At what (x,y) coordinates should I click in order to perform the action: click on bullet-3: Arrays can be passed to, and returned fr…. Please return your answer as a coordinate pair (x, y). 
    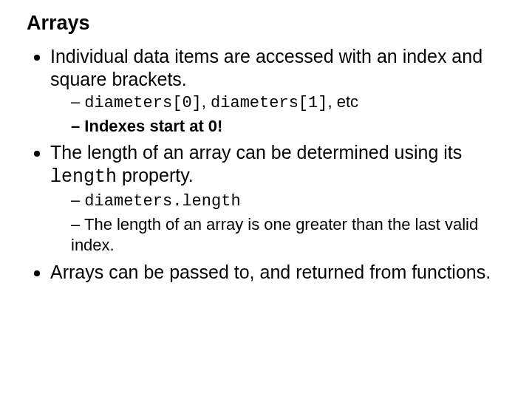
    Looking at the image, I should click on (281, 272).